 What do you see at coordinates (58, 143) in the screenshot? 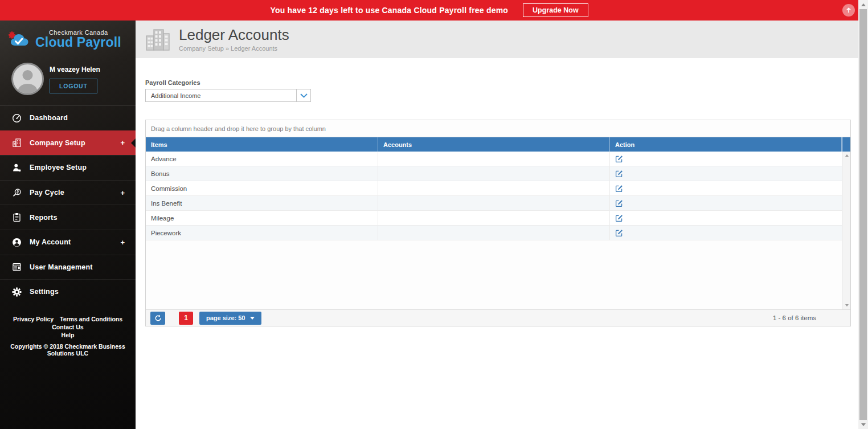
I see `sidebar-item-label: Company Setup` at bounding box center [58, 143].